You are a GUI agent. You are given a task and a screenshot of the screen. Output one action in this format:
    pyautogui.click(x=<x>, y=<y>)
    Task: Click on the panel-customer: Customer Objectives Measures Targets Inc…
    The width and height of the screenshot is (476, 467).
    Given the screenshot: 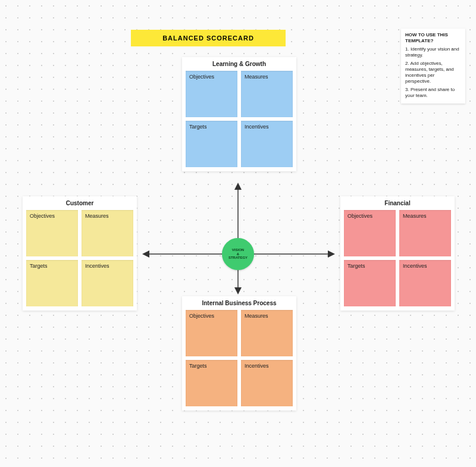 What is the action you would take?
    pyautogui.click(x=80, y=253)
    